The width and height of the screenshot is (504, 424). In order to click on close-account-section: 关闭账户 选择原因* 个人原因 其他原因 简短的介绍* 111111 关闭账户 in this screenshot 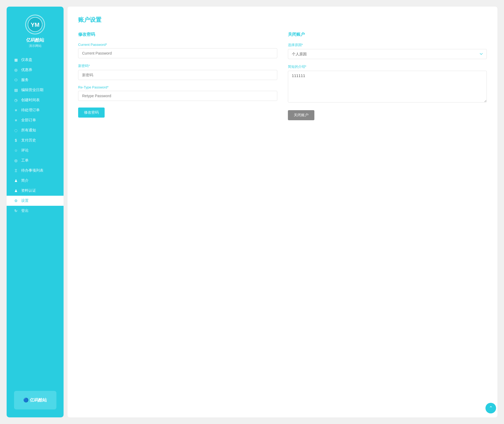, I will do `click(387, 76)`.